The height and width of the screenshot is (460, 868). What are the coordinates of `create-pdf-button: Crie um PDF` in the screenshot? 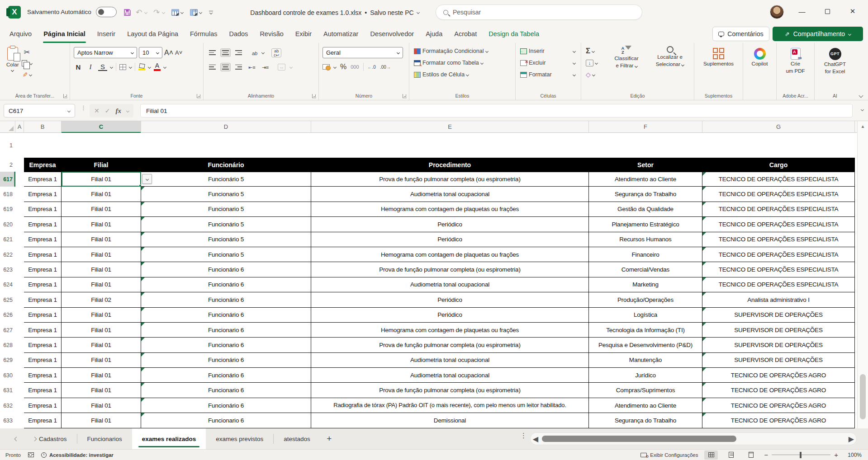 It's located at (795, 61).